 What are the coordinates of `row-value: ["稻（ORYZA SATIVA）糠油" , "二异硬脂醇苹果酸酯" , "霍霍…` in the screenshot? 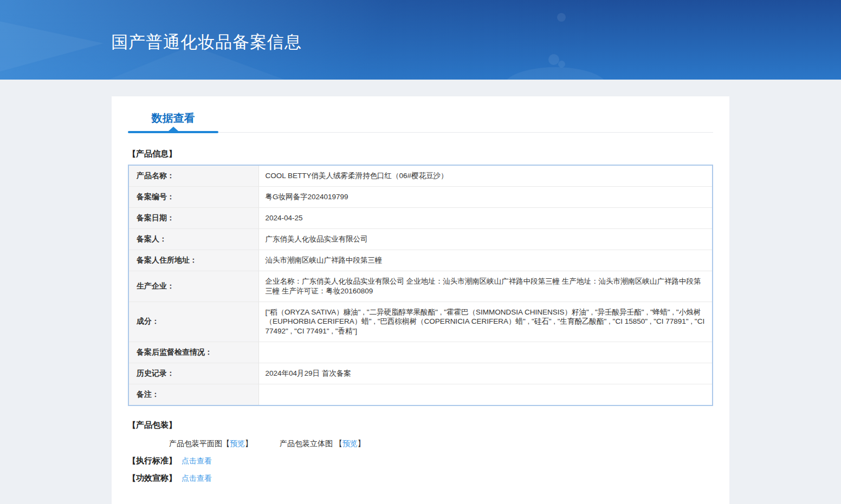 It's located at (486, 322).